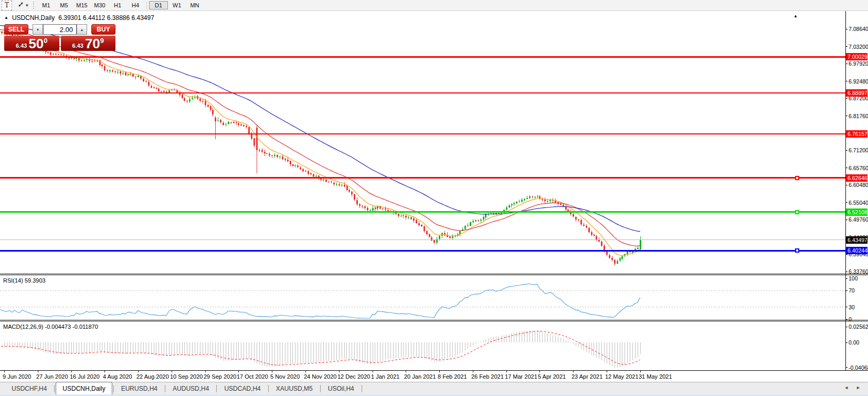 This screenshot has height=396, width=868. Describe the element at coordinates (320, 377) in the screenshot. I see `date-tick-label: 24 Nov 2020` at that location.